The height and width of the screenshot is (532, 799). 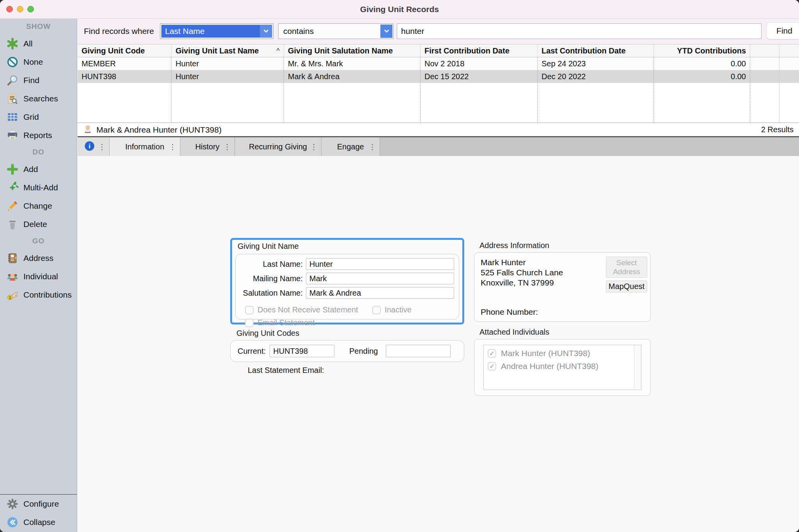 I want to click on select-address-button: Select Address, so click(x=627, y=267).